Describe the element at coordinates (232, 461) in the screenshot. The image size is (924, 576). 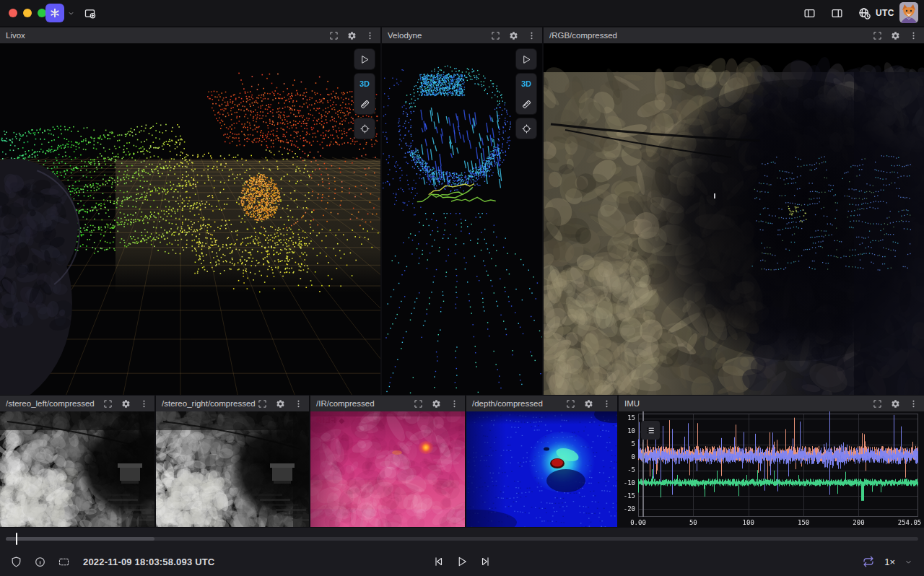
I see `panel-stereo-right: /stereo_right/compressed` at that location.